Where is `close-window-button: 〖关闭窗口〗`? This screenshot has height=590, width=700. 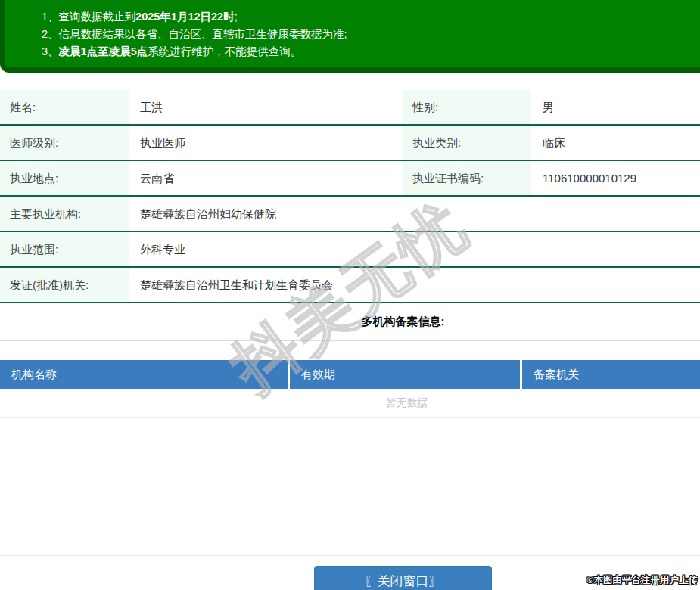
close-window-button: 〖关闭窗口〗 is located at coordinates (403, 578).